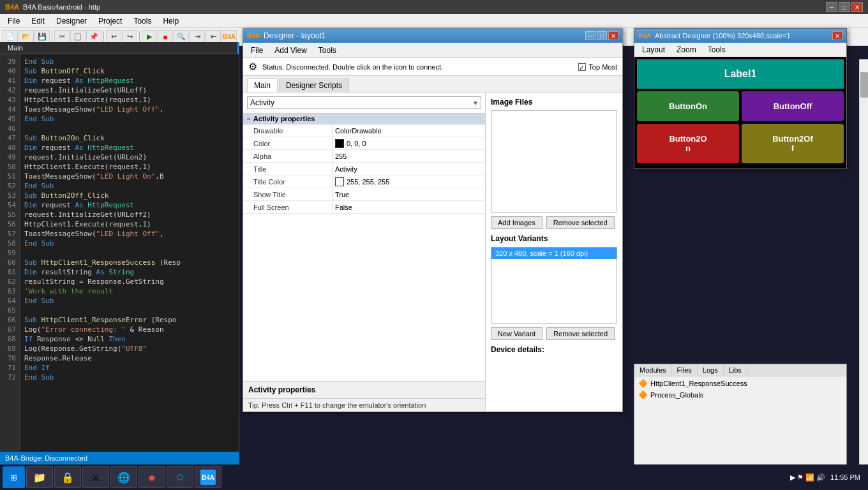 The width and height of the screenshot is (868, 490). What do you see at coordinates (314, 85) in the screenshot?
I see `designer-tab-scripts: Designer Scripts` at bounding box center [314, 85].